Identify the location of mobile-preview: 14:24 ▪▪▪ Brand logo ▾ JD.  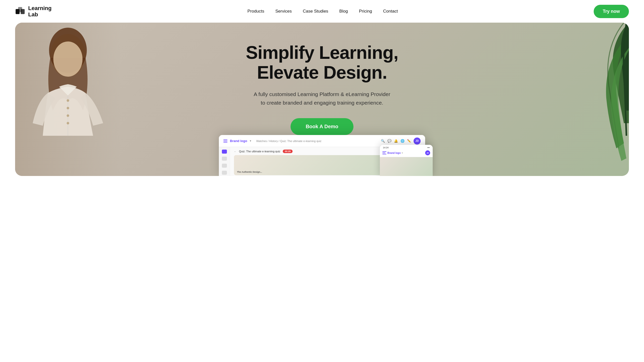
(406, 160).